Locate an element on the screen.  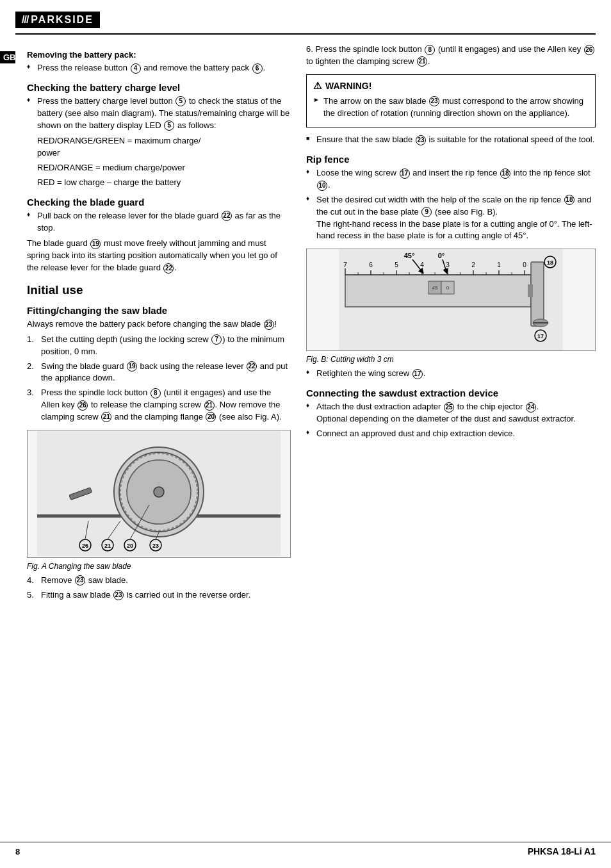
badge-5a: 5 is located at coordinates (181, 101).